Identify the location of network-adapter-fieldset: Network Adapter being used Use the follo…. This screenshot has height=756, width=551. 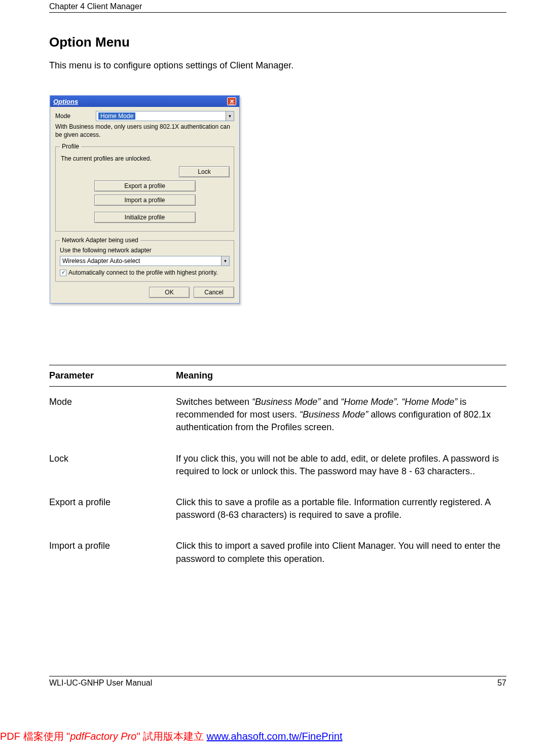
(145, 259).